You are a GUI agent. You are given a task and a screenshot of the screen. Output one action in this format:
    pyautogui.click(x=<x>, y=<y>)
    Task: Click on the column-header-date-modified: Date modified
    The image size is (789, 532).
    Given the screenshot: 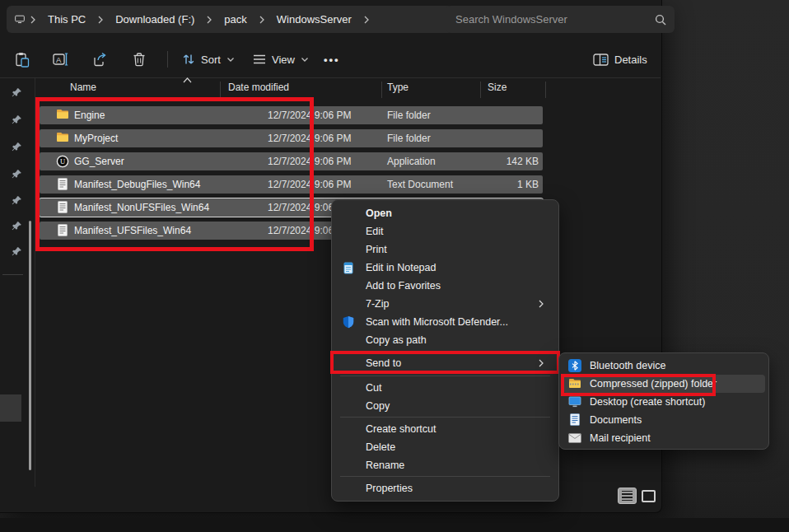 What is the action you would take?
    pyautogui.click(x=259, y=87)
    